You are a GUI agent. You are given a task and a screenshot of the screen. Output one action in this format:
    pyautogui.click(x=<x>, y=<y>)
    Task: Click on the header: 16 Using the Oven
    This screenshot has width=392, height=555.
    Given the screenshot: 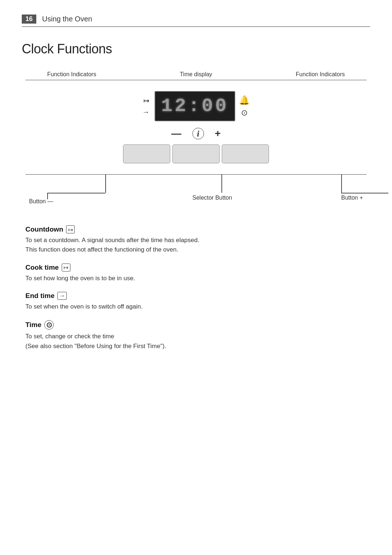 What is the action you would take?
    pyautogui.click(x=196, y=21)
    